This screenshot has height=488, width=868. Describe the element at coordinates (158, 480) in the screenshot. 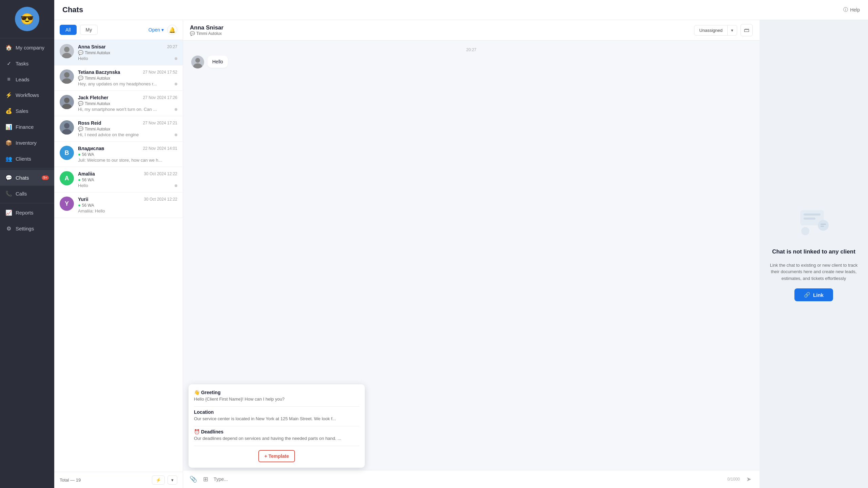

I see `filter-button: ⚡` at that location.